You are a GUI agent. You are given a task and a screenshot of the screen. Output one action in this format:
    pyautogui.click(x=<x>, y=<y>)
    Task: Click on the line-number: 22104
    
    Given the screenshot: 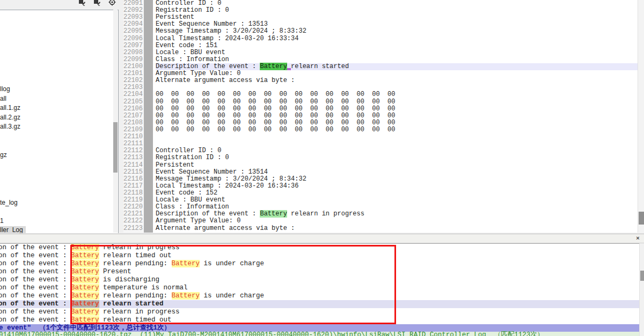 What is the action you would take?
    pyautogui.click(x=134, y=94)
    